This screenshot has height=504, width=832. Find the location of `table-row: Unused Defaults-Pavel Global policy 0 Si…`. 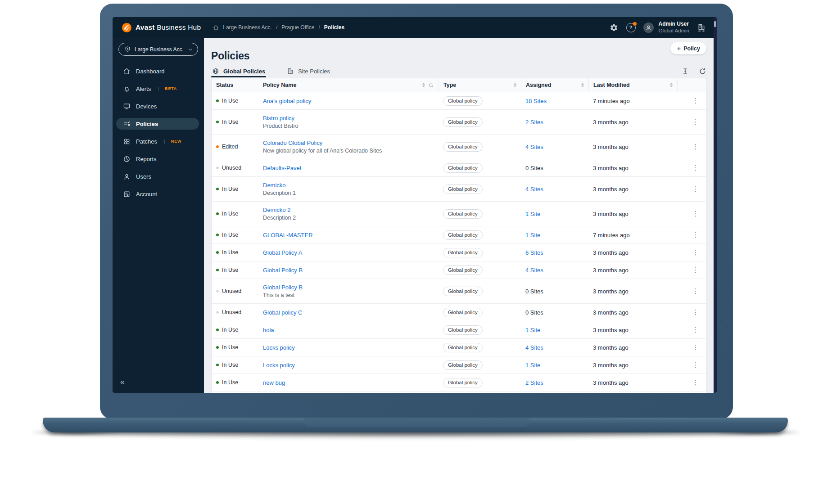

table-row: Unused Defaults-Pavel Global policy 0 Si… is located at coordinates (459, 168).